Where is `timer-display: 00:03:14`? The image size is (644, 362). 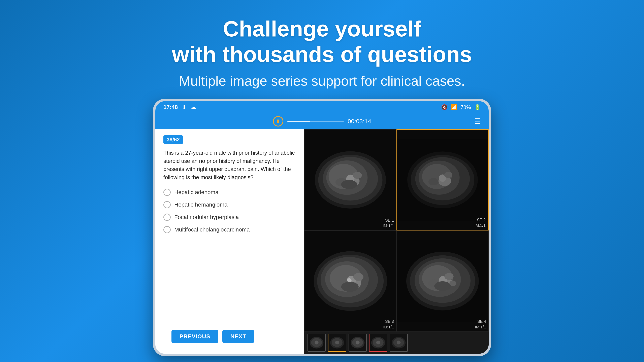 timer-display: 00:03:14 is located at coordinates (360, 121).